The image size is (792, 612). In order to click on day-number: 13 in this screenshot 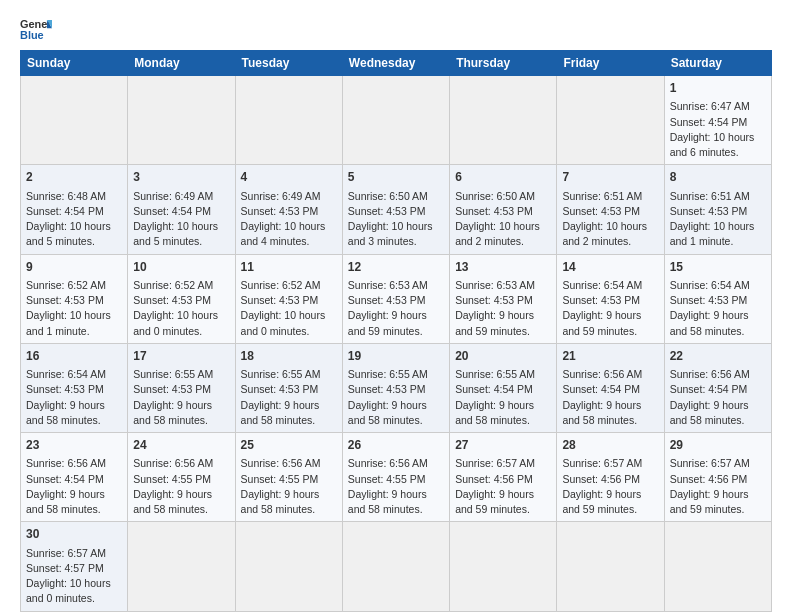, I will do `click(503, 268)`.